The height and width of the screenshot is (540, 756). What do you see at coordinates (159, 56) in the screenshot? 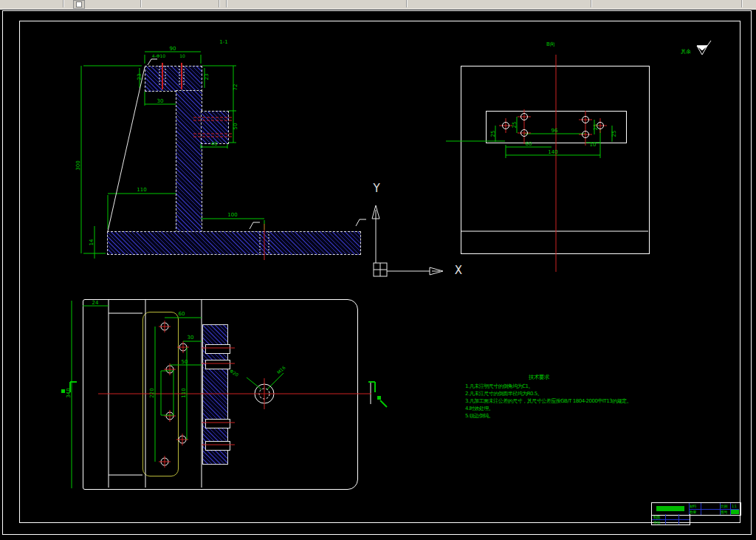
I see `dimension-label: 4-Φ10` at bounding box center [159, 56].